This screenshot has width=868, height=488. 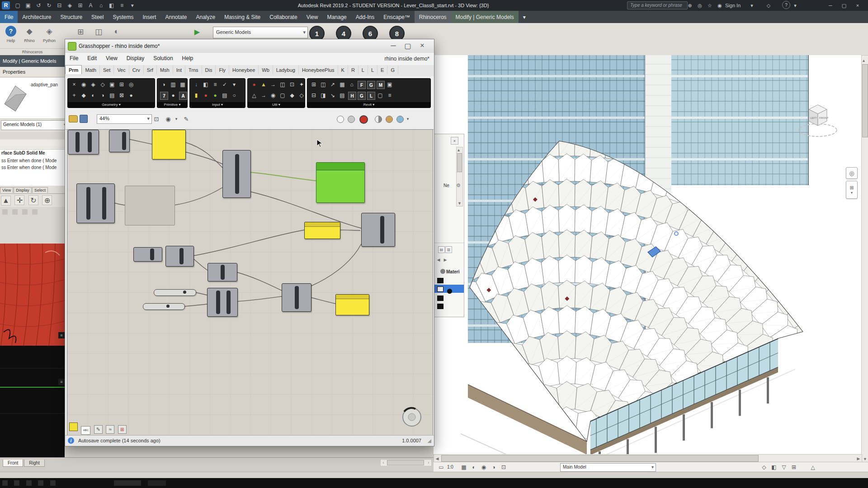 What do you see at coordinates (336, 17) in the screenshot?
I see `ribbon-tab-manage: Manage` at bounding box center [336, 17].